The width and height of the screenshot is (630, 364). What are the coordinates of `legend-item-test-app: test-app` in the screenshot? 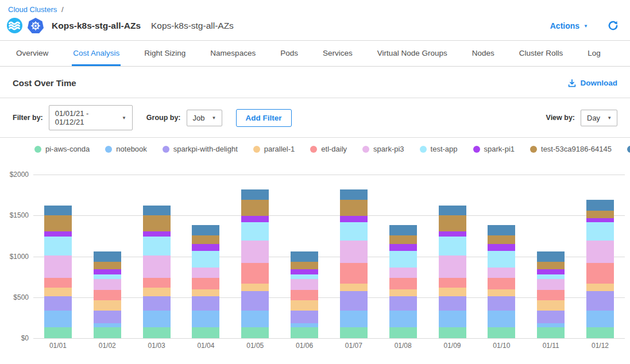 It's located at (439, 149).